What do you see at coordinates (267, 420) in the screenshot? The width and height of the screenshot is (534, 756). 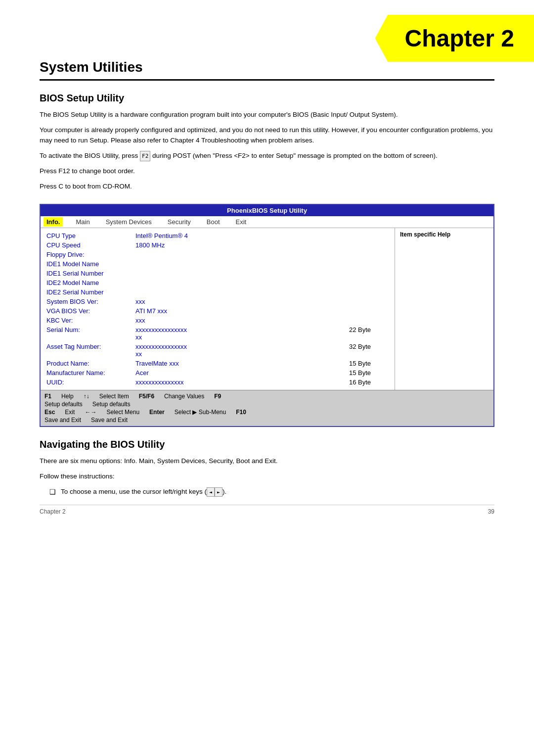 I see `bios-footer-row-3: Save and Exit Save and Exit` at bounding box center [267, 420].